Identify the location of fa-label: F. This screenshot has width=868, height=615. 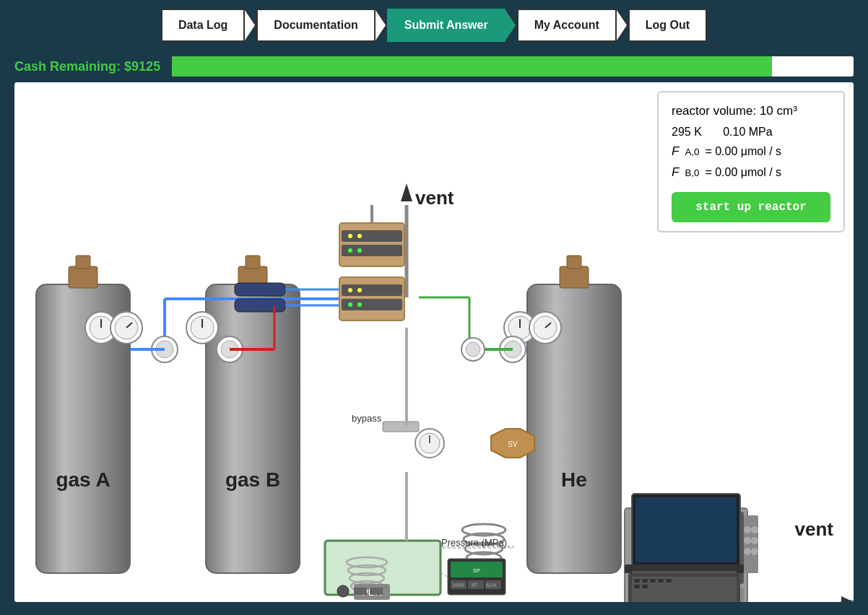
(675, 152).